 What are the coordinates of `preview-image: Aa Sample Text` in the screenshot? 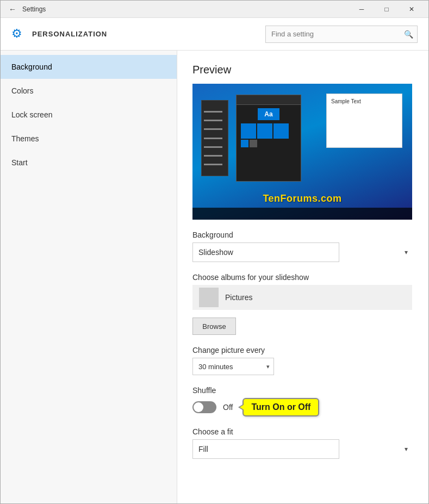 It's located at (302, 152).